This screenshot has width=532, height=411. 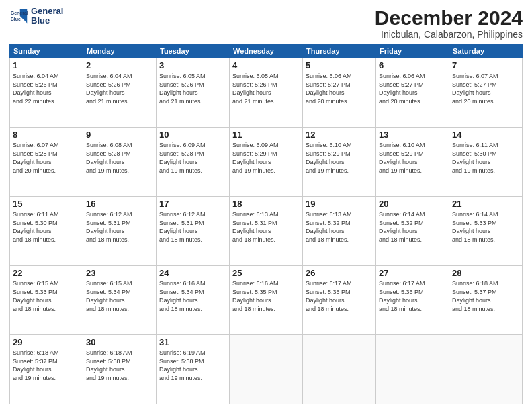 I want to click on day-number: 28, so click(x=486, y=273).